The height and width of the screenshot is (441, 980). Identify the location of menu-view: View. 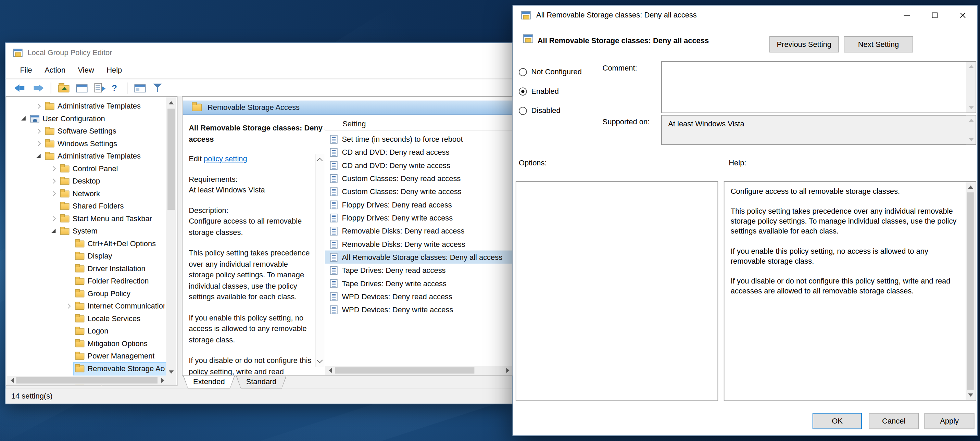
(86, 70).